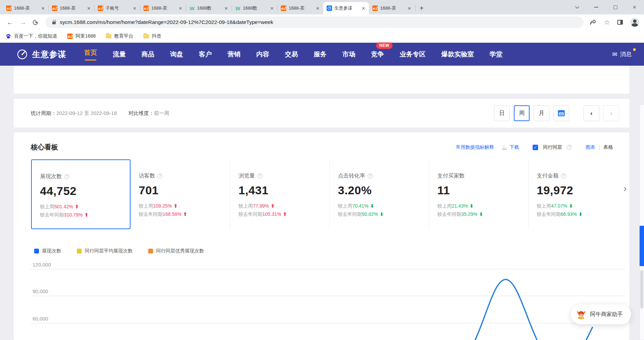 This screenshot has width=644, height=340. What do you see at coordinates (378, 54) in the screenshot?
I see `nav-item-competition: 竞争 NEW` at bounding box center [378, 54].